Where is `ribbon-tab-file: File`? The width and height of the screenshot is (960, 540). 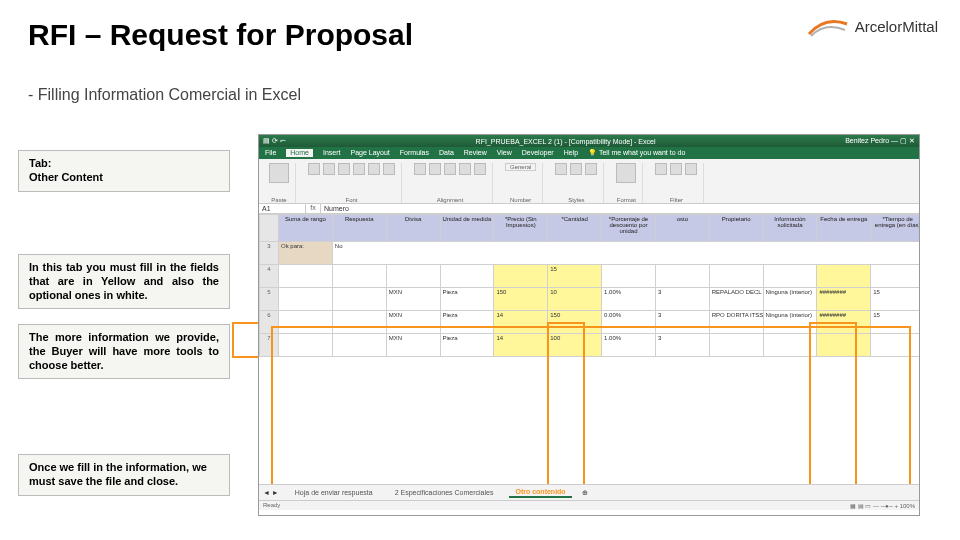
ribbon-tab-file: File is located at coordinates (270, 153).